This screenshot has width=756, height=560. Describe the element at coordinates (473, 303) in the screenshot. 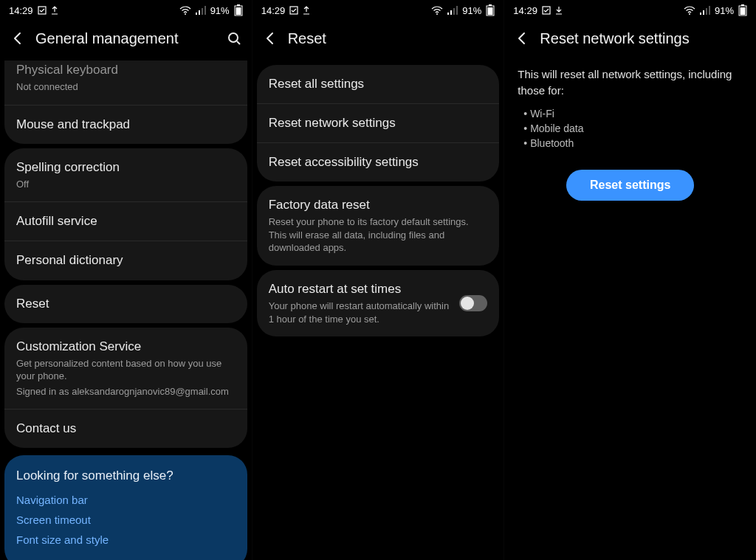

I see `auto-restart-toggle` at that location.